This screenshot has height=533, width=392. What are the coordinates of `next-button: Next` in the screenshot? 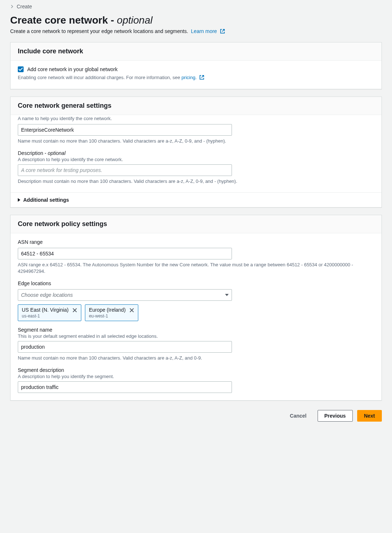 It's located at (369, 416).